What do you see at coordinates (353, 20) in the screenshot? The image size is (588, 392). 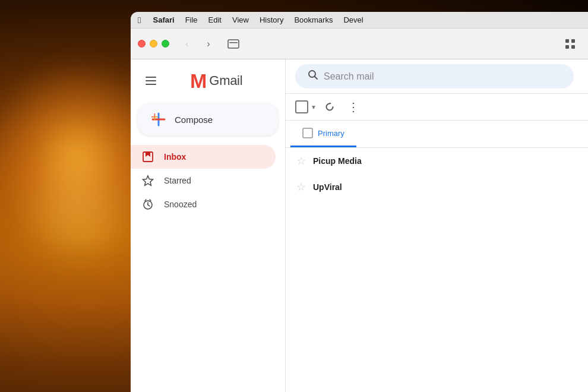 I see `menubar-develop: Devel` at bounding box center [353, 20].